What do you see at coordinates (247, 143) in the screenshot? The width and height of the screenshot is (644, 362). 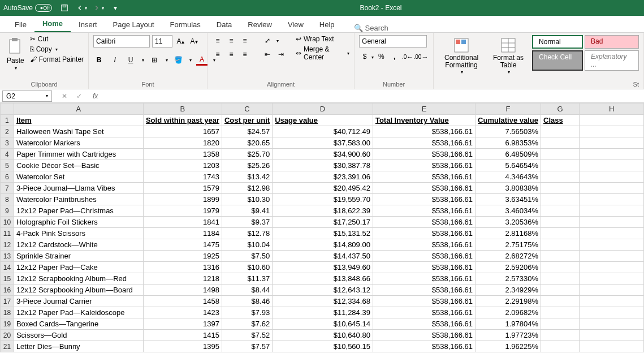 I see `cell: $20.65` at bounding box center [247, 143].